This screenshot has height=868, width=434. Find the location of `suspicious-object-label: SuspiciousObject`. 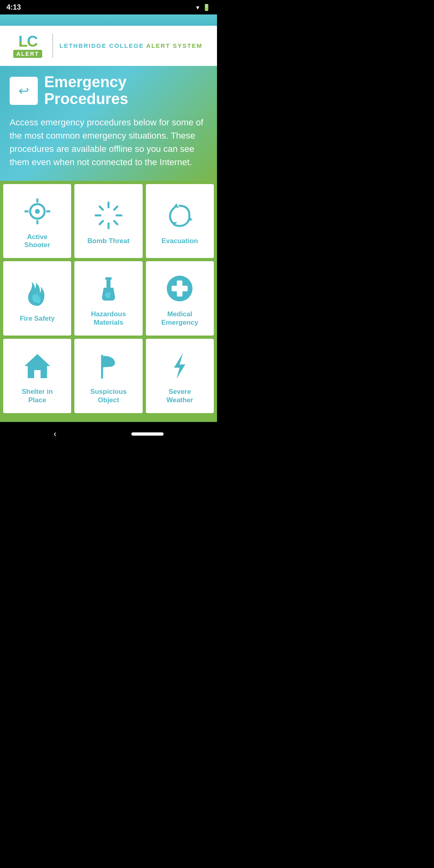

suspicious-object-label: SuspiciousObject is located at coordinates (108, 396).